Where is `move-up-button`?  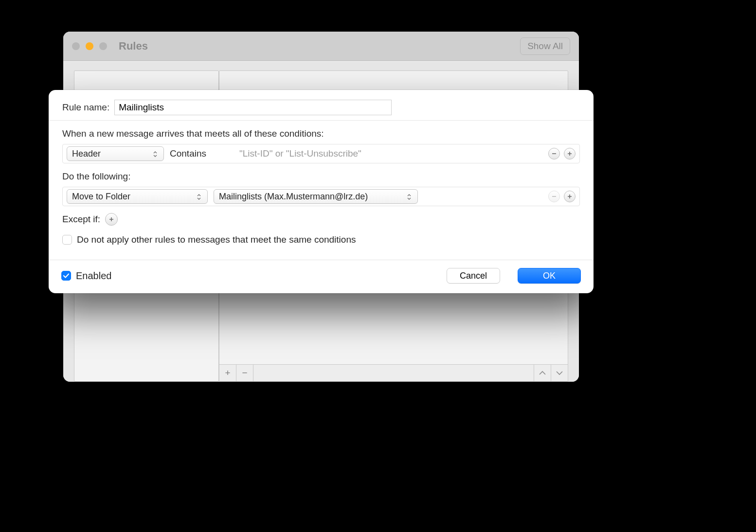
move-up-button is located at coordinates (542, 373).